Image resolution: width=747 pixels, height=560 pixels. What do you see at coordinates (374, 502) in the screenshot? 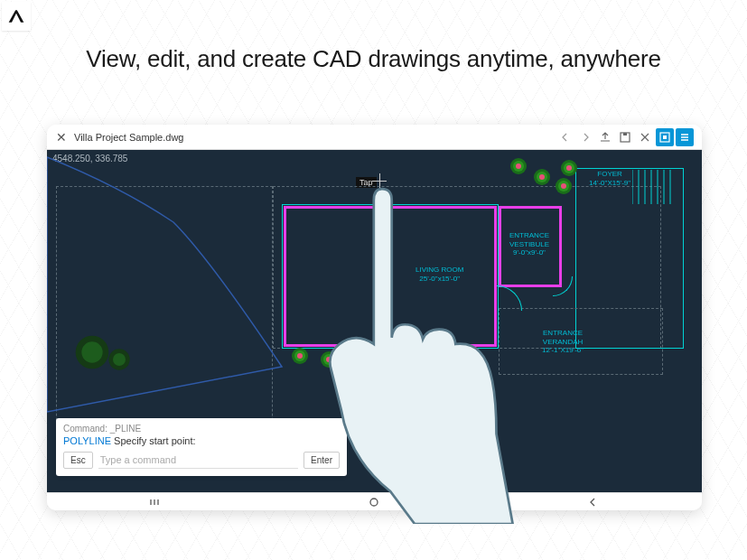
I see `nav-home-button` at bounding box center [374, 502].